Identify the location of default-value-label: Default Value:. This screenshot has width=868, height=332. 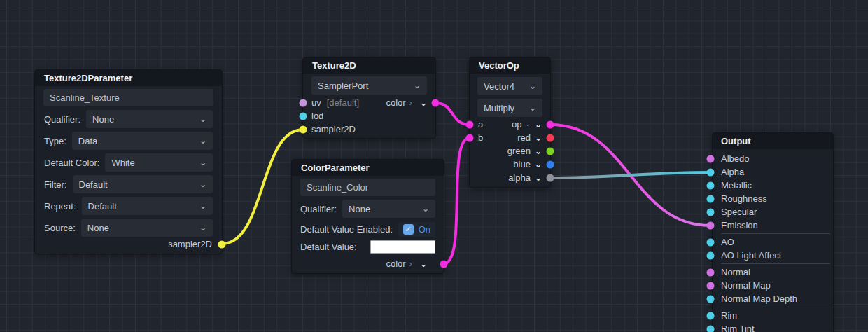
(329, 247).